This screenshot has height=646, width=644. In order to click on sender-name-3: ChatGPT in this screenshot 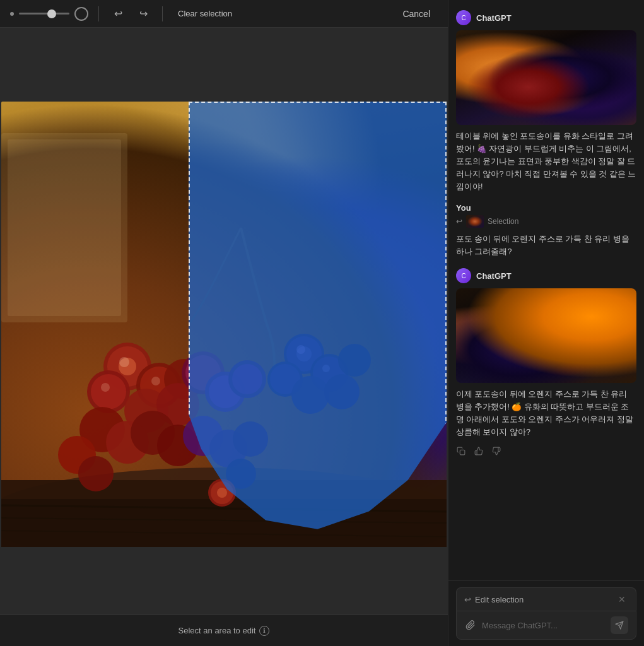, I will do `click(494, 276)`.